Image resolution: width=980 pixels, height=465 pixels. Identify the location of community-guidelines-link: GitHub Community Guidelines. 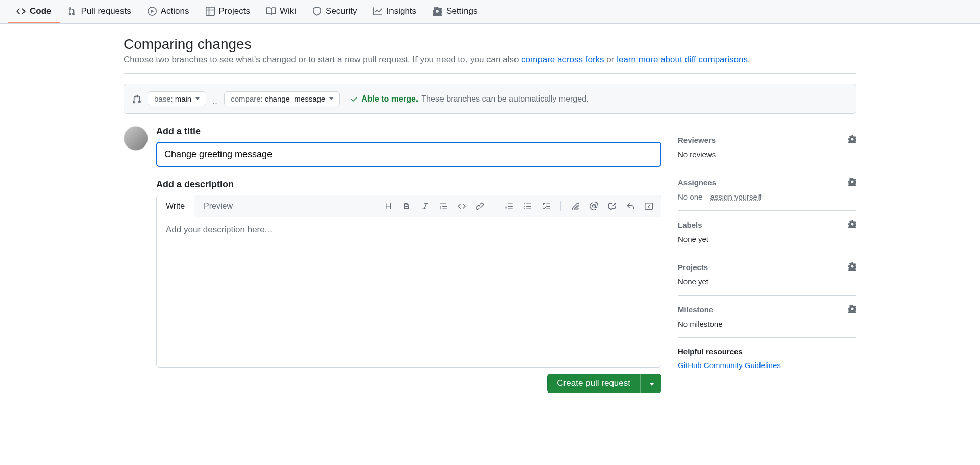
(729, 365).